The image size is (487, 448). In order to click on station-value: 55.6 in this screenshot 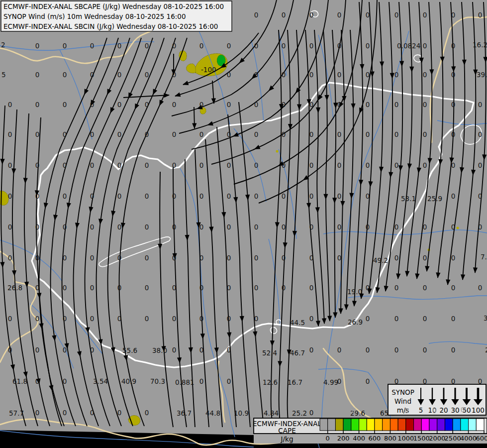, I will do `click(130, 350)`.